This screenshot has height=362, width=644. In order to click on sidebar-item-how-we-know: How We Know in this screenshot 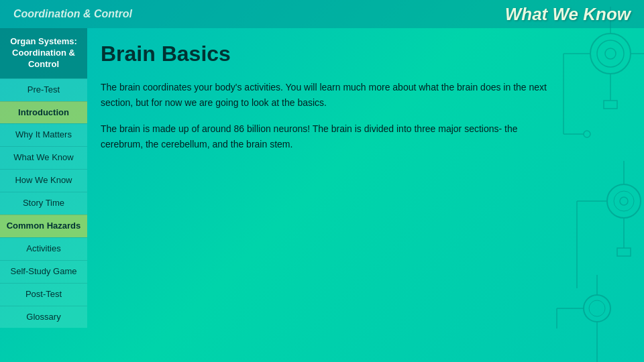, I will do `click(44, 180)`.